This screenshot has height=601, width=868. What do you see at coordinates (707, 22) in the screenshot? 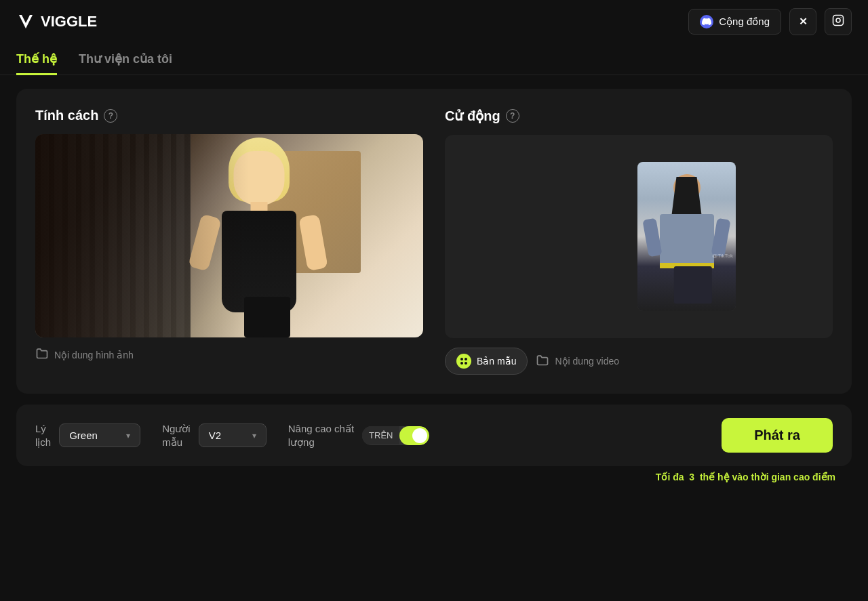
I see `discord-icon` at bounding box center [707, 22].